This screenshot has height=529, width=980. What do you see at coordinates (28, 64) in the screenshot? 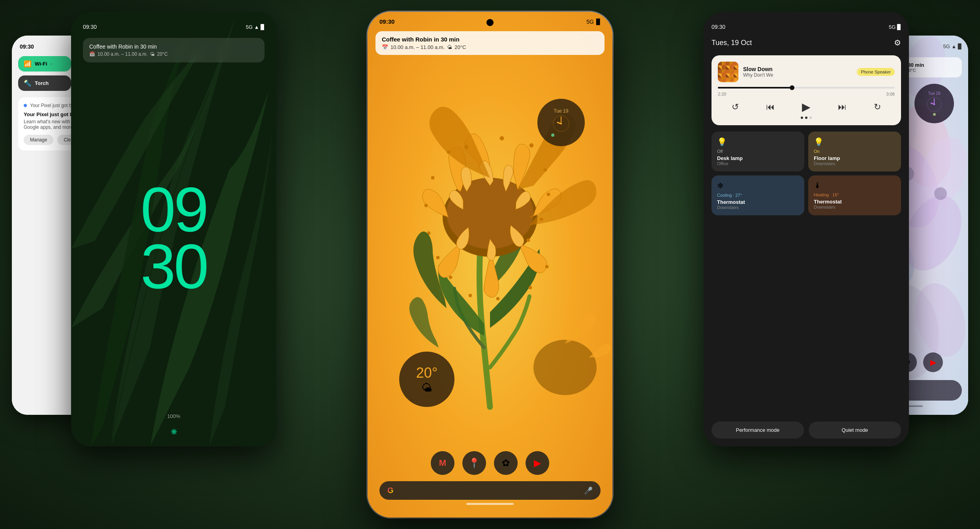
I see `wifi-icon: 📶` at bounding box center [28, 64].